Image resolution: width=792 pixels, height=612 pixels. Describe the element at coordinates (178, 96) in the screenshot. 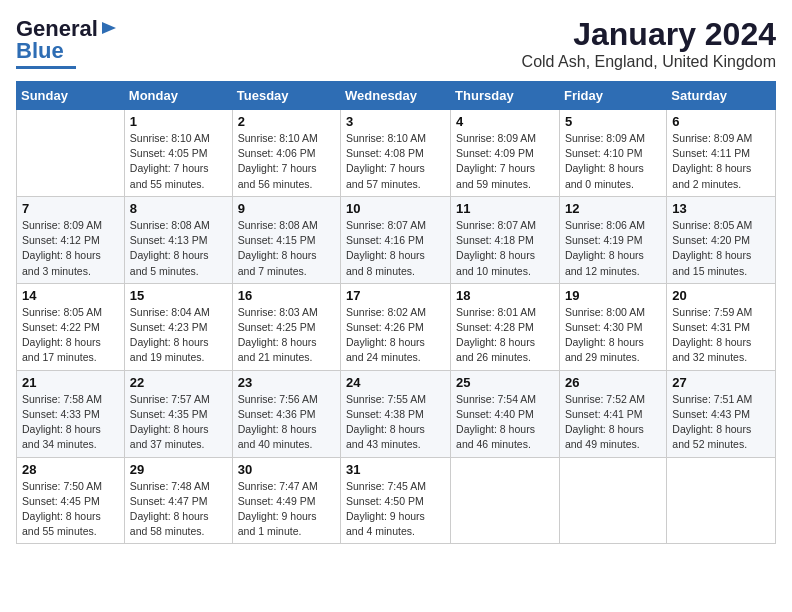

I see `header-monday: Monday` at that location.